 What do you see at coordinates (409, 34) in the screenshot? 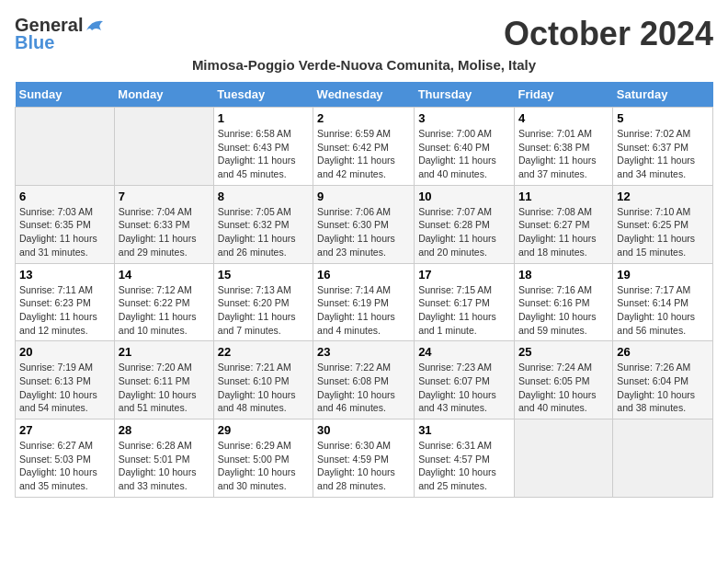
I see `month-title: October 2024` at bounding box center [409, 34].